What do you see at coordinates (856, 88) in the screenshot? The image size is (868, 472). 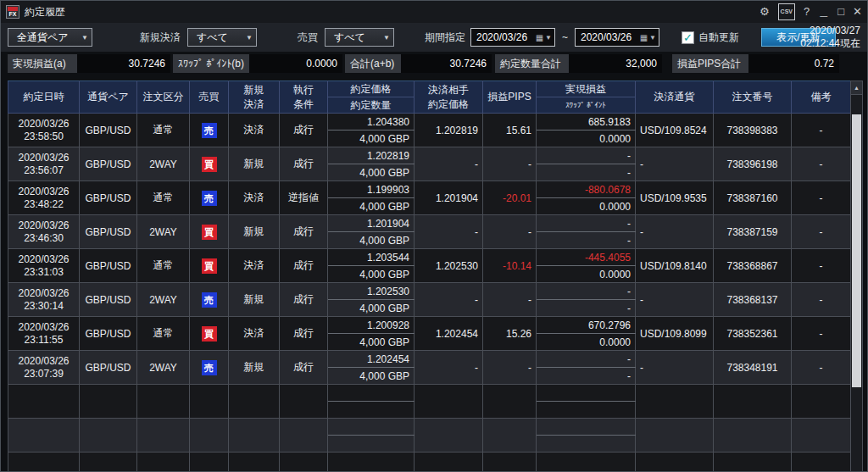 I see `scroll-up-button: ▲` at bounding box center [856, 88].